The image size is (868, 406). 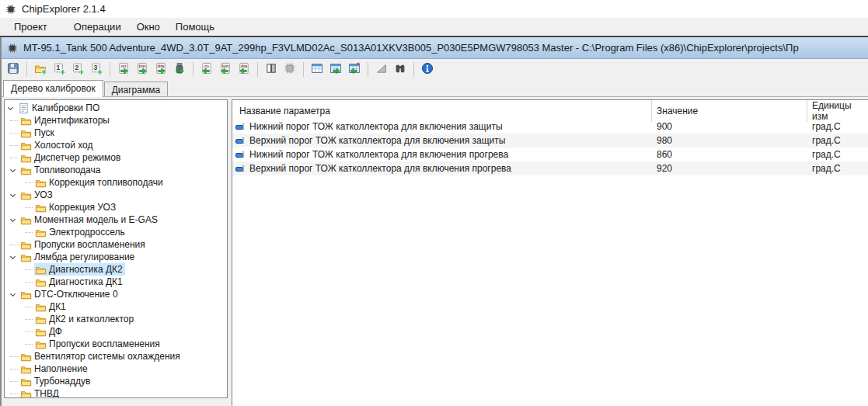 I want to click on toolbar-save-button, so click(x=13, y=70).